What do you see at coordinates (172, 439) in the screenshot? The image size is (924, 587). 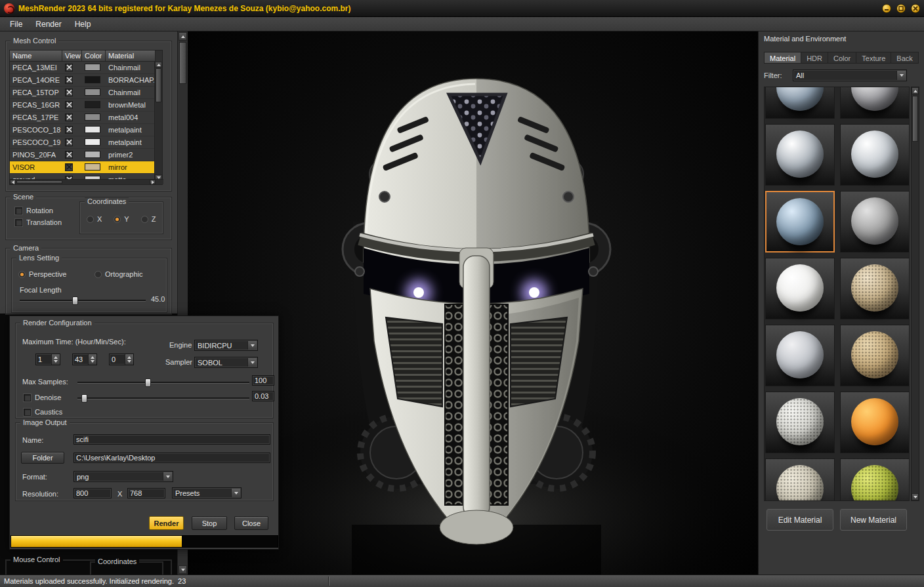 I see `name-input` at bounding box center [172, 439].